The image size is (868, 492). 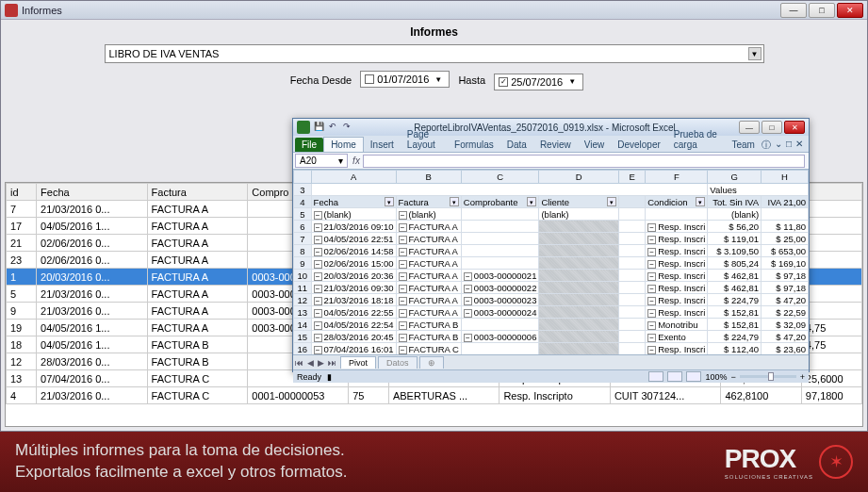 I want to click on ribbon-tab-prueba-de-carga: Prueba de carga, so click(x=696, y=139).